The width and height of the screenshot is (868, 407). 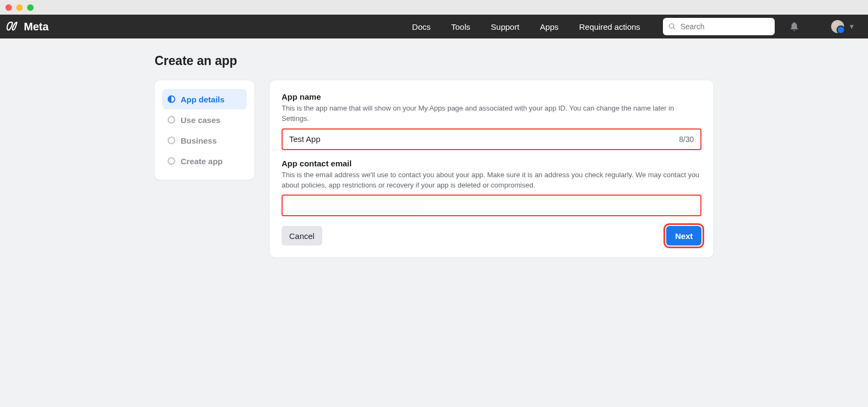 I want to click on step-business: Business, so click(x=205, y=140).